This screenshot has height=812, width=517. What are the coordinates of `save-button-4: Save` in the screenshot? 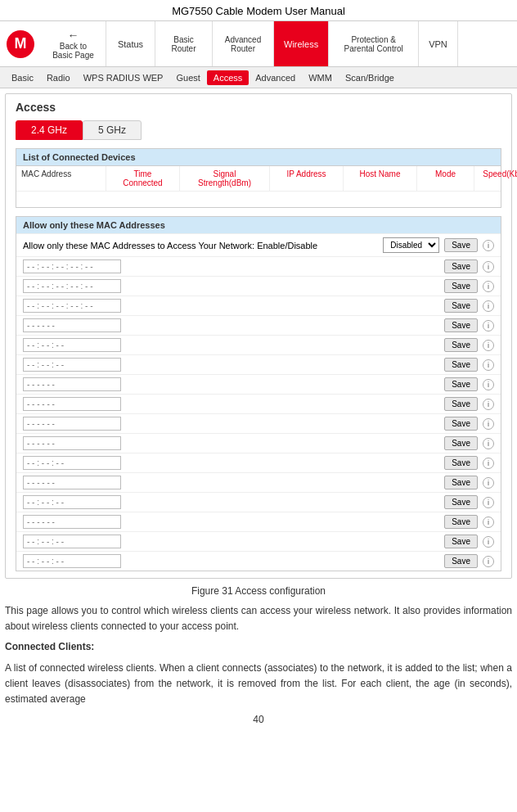 It's located at (461, 326).